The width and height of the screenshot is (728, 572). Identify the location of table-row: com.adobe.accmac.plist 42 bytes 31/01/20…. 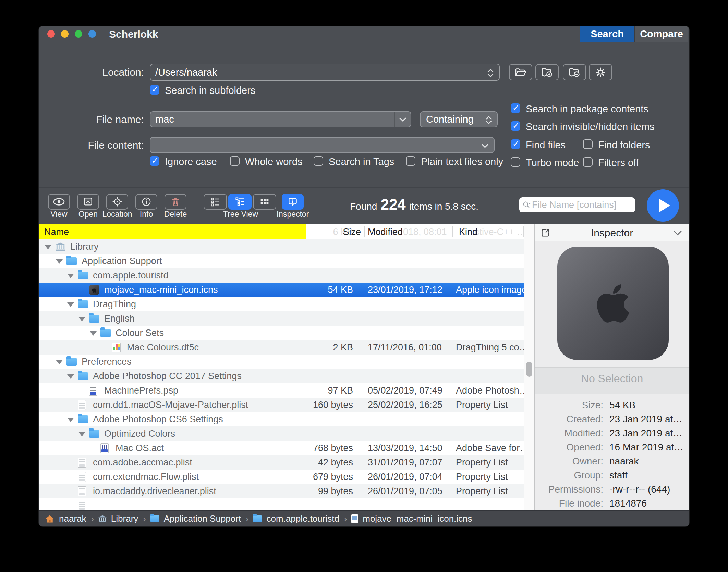
(287, 462).